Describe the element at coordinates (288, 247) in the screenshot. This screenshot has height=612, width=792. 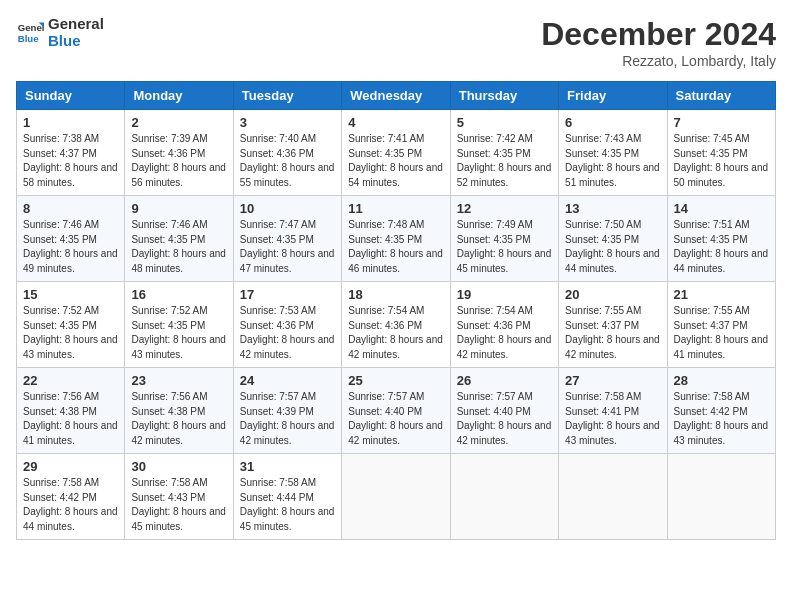
I see `day-info: Sunrise: 7:47 AMSunset: 4:35 PMDaylight:…` at that location.